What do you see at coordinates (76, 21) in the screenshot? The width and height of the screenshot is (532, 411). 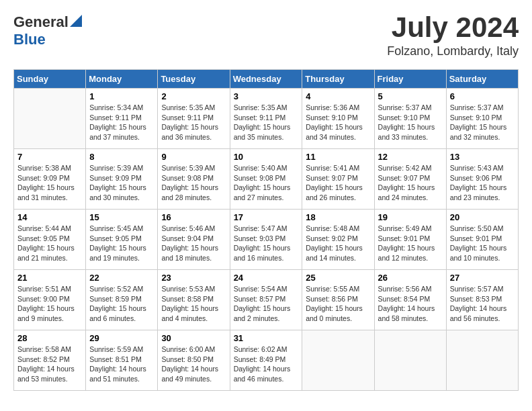 I see `logo-triangle-icon` at bounding box center [76, 21].